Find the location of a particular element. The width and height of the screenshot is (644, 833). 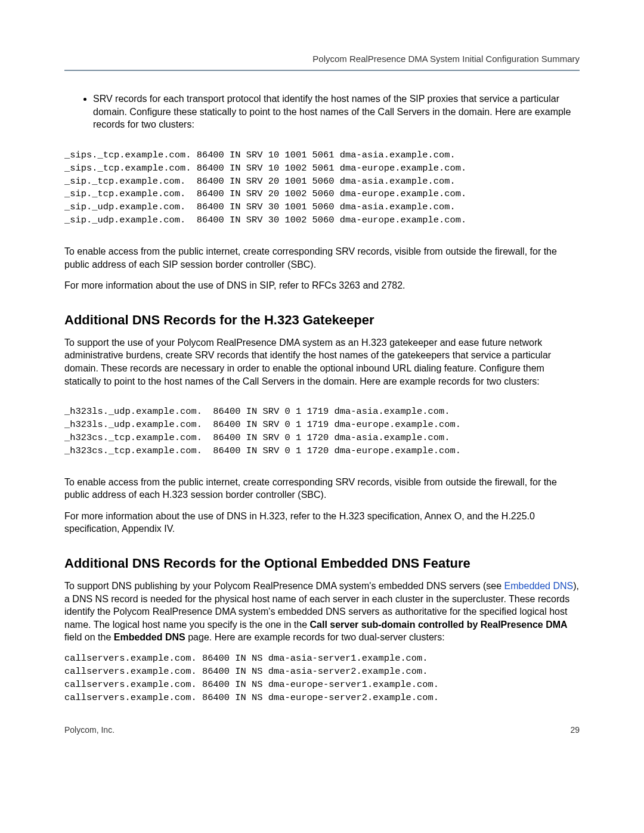

paragraph-embedded-intro: To support DNS publishing by your Polyco… is located at coordinates (322, 612).